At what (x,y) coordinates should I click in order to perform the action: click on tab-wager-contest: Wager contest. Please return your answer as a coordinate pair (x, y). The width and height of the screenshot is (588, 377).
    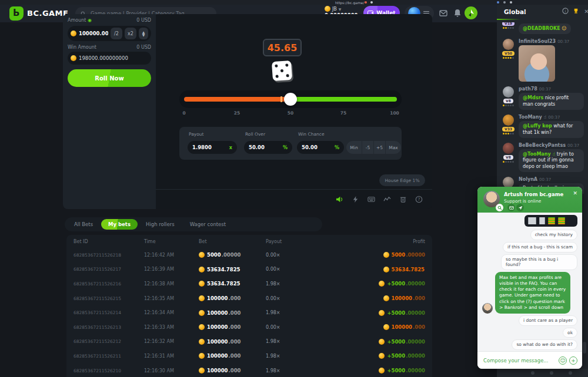
    Looking at the image, I should click on (208, 224).